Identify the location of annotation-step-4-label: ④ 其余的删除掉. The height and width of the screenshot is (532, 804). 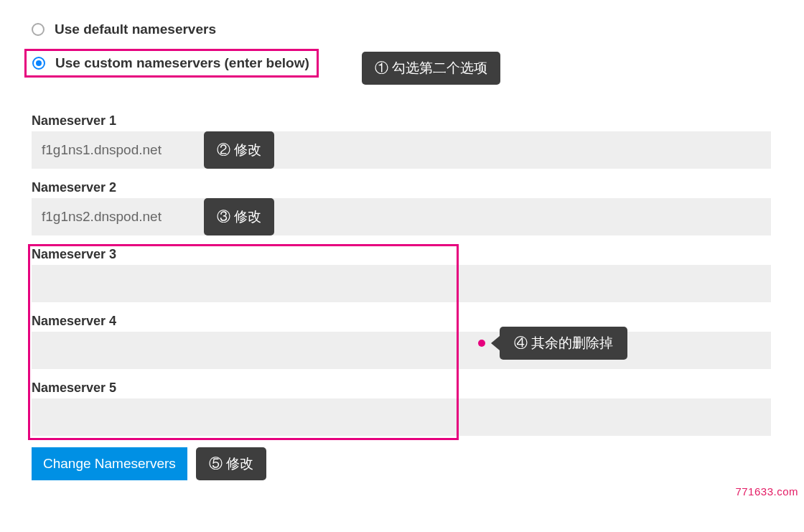
(564, 343).